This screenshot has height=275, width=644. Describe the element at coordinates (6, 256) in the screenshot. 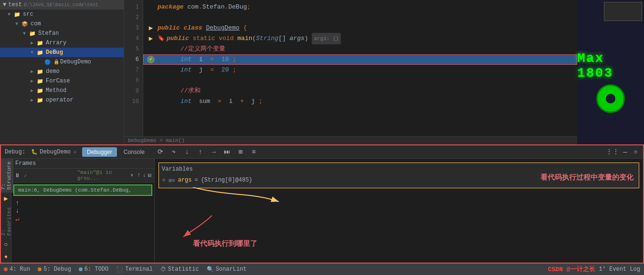

I see `star-icon: ★` at that location.